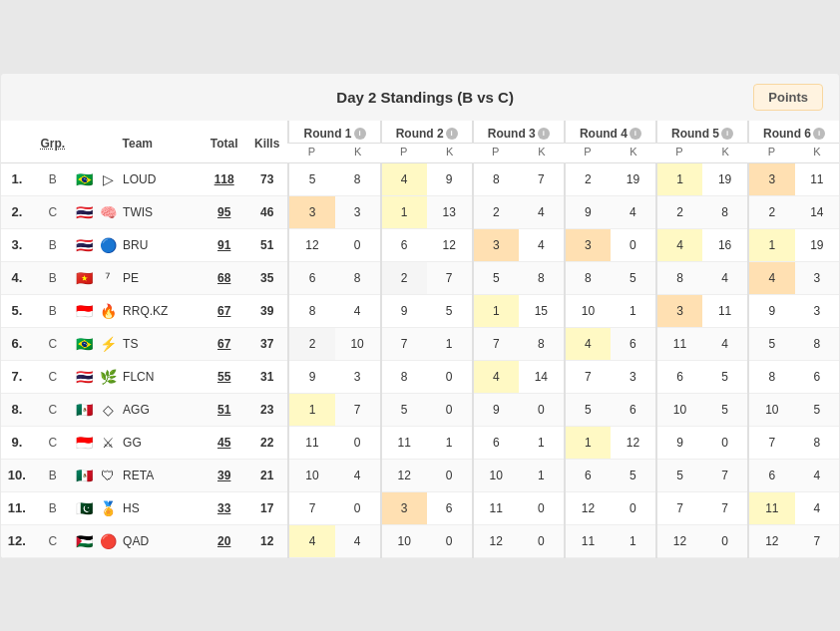  What do you see at coordinates (772, 311) in the screenshot?
I see `r6p-cell: 9` at bounding box center [772, 311].